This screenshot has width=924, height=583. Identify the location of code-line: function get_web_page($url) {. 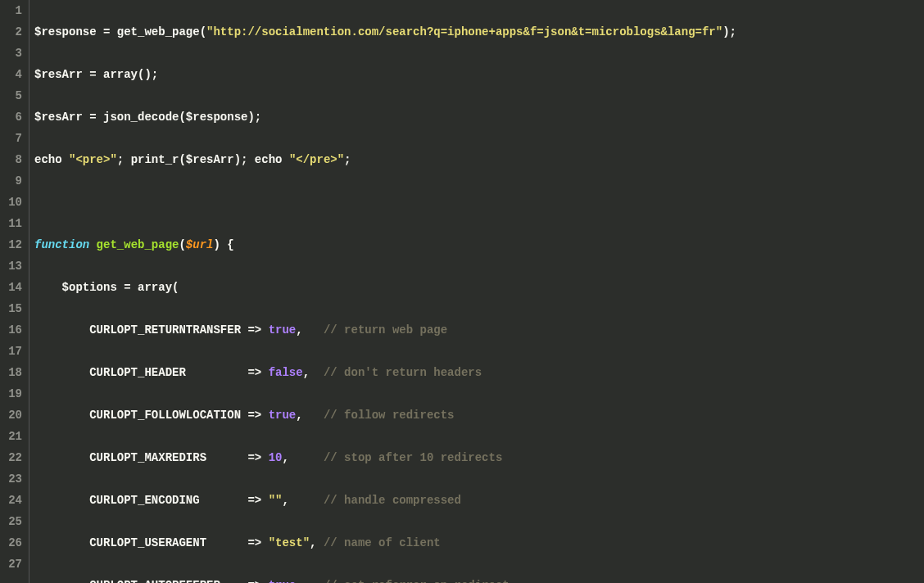
(385, 245).